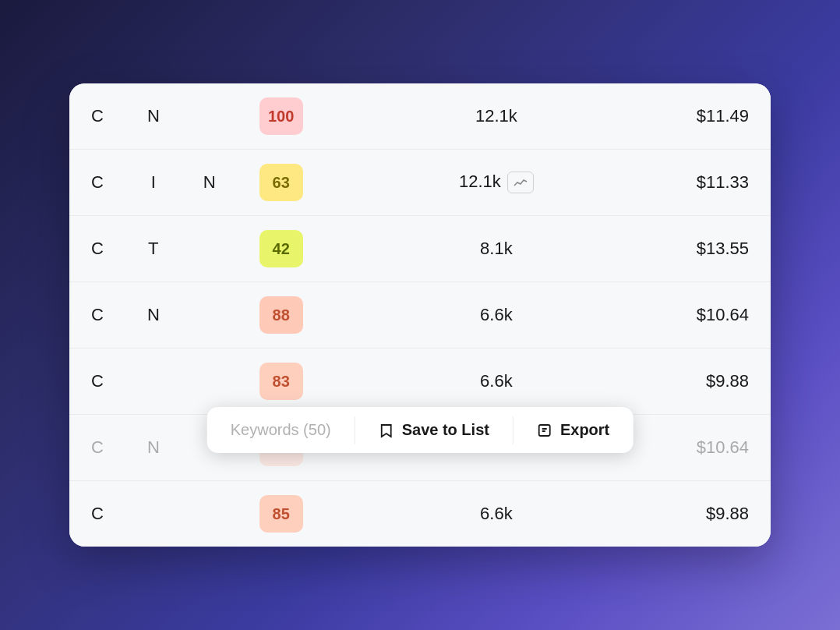 The height and width of the screenshot is (630, 840). Describe the element at coordinates (315, 315) in the screenshot. I see `badge-cell: 88` at that location.